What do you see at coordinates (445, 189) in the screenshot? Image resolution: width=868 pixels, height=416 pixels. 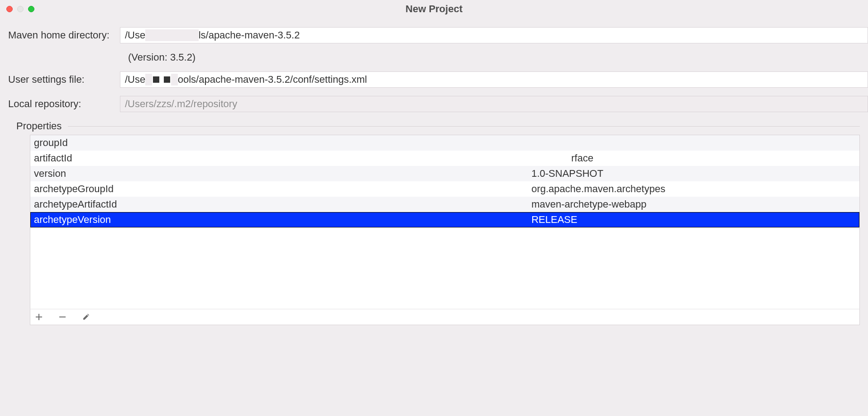 I see `table-row: archetypeGroupIdorg.apache.maven.archety…` at bounding box center [445, 189].